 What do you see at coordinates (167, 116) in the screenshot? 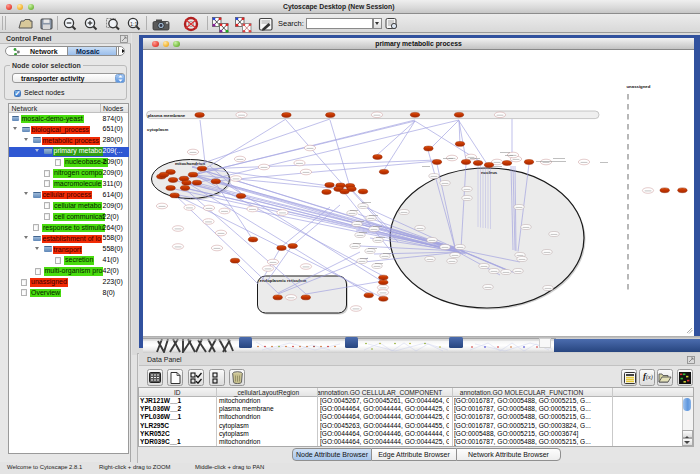
I see `svg-text: plasma membrane` at bounding box center [167, 116].